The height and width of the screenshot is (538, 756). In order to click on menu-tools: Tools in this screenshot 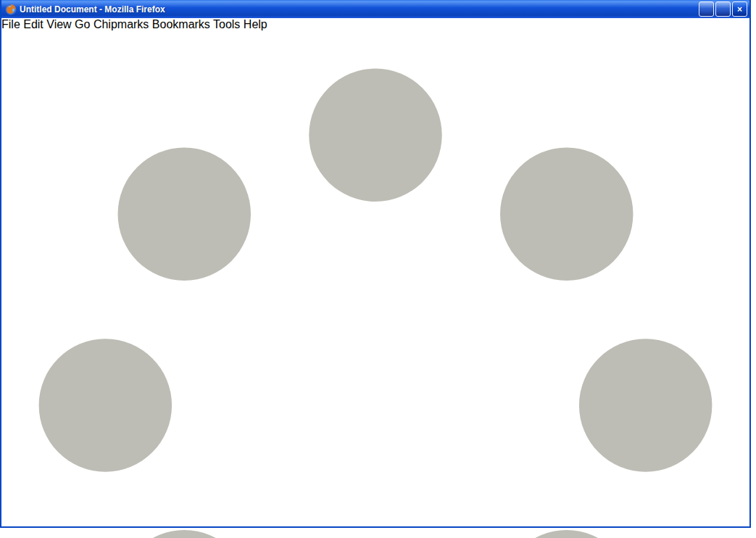, I will do `click(226, 25)`.